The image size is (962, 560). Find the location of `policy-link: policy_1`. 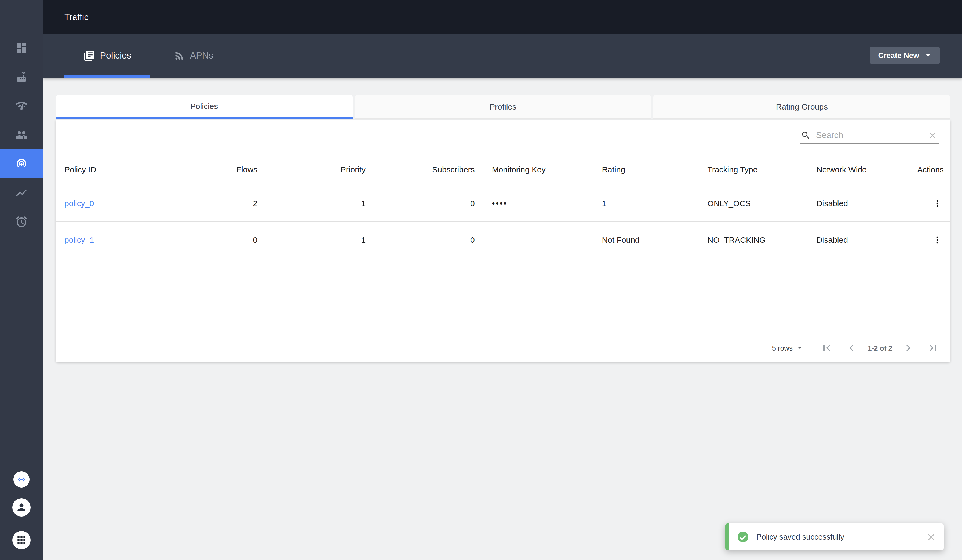

policy-link: policy_1 is located at coordinates (79, 240).